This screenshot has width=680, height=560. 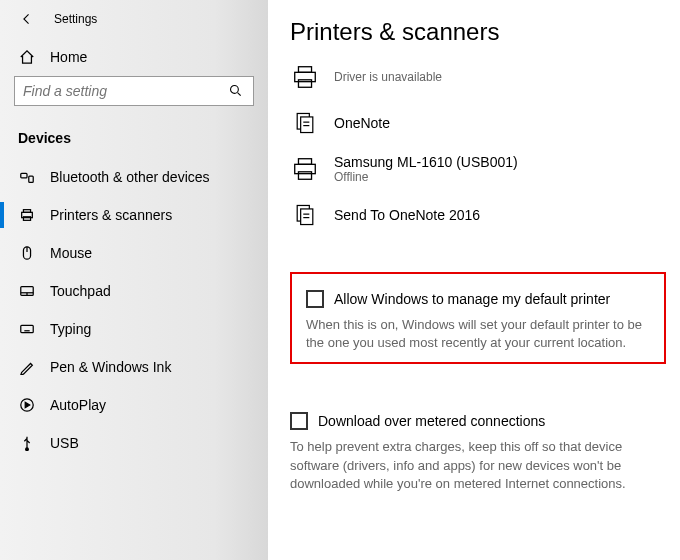 I want to click on sidebar-item-pen: Pen & Windows Ink, so click(x=134, y=367).